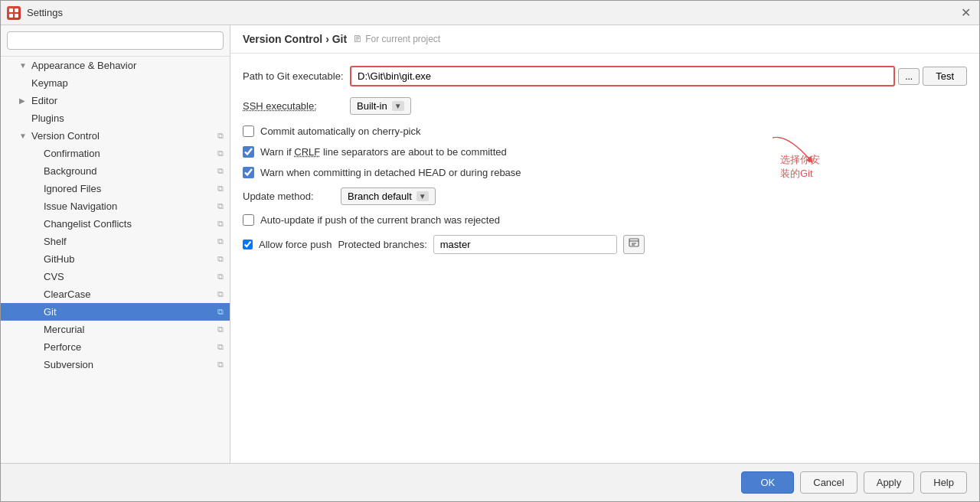 The width and height of the screenshot is (980, 502). I want to click on protected-branches-label: Protected branches:, so click(382, 245).